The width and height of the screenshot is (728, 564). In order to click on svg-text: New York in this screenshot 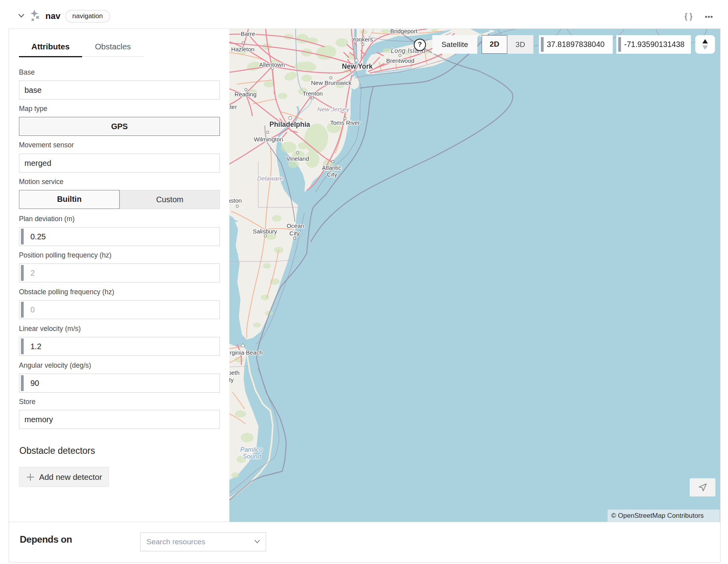, I will do `click(357, 66)`.